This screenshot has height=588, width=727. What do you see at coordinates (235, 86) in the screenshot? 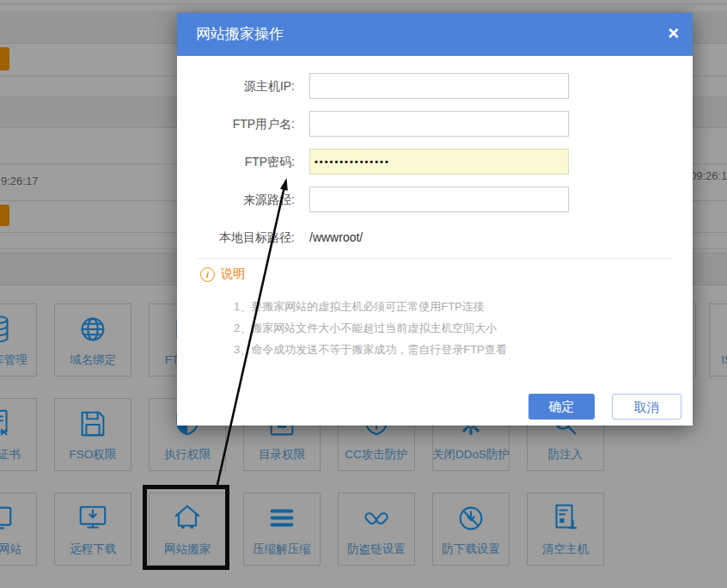
I see `source-ip-label: 源主机IP:` at bounding box center [235, 86].